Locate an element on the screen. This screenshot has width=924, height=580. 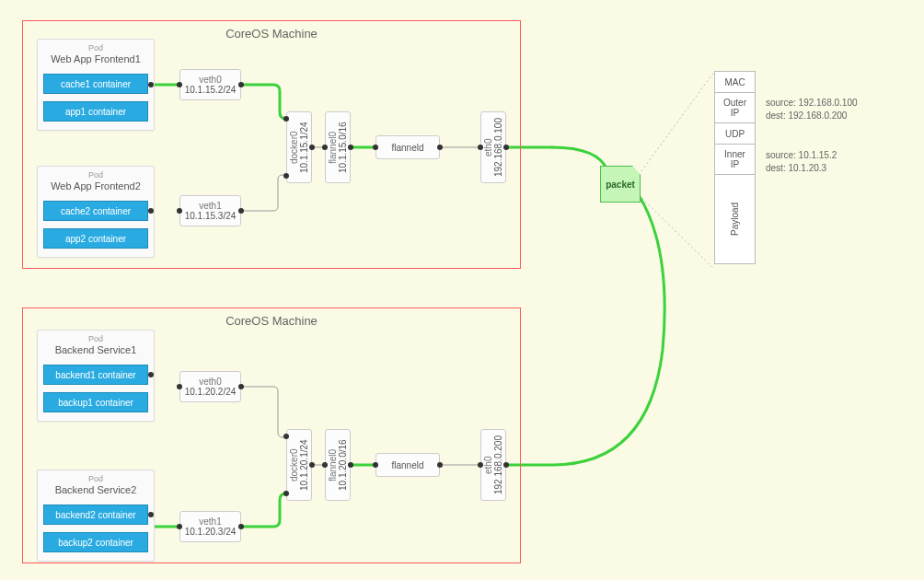
veth0-m1: veth0 10.1.15.2/24 is located at coordinates (210, 85).